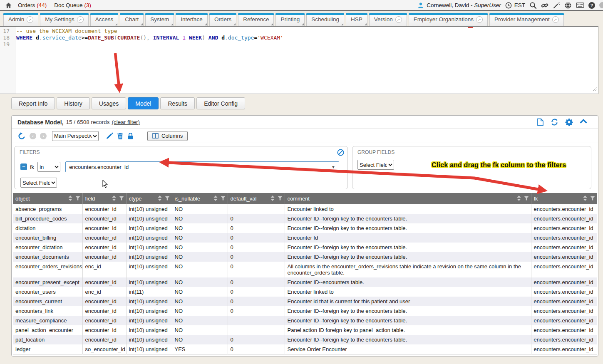  I want to click on nav-tab-admin: Admin↗, so click(21, 20).